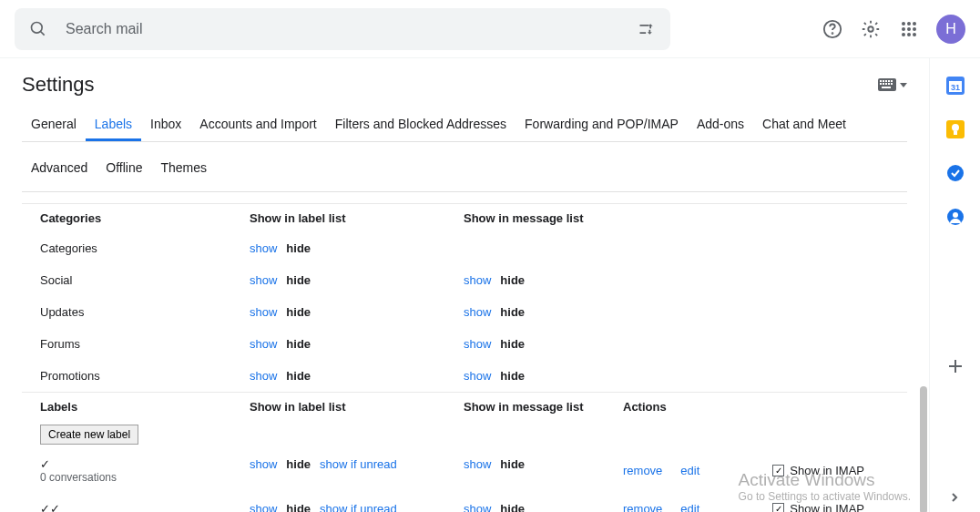 The height and width of the screenshot is (512, 980). Describe the element at coordinates (58, 85) in the screenshot. I see `page-title: Settings` at that location.